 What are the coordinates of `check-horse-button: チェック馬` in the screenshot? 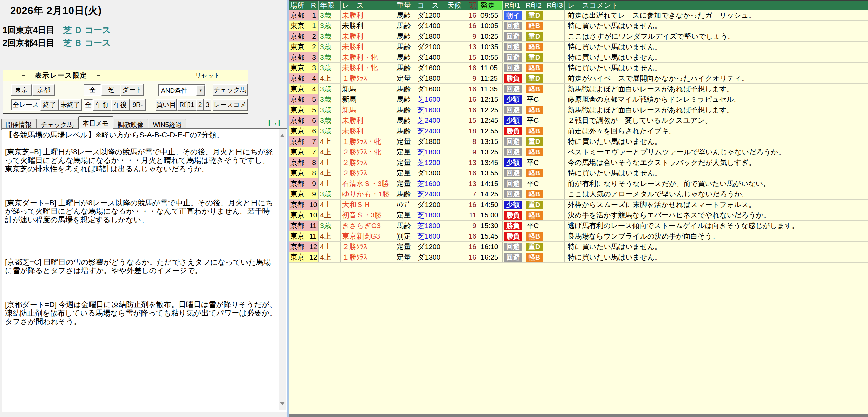 It's located at (230, 90).